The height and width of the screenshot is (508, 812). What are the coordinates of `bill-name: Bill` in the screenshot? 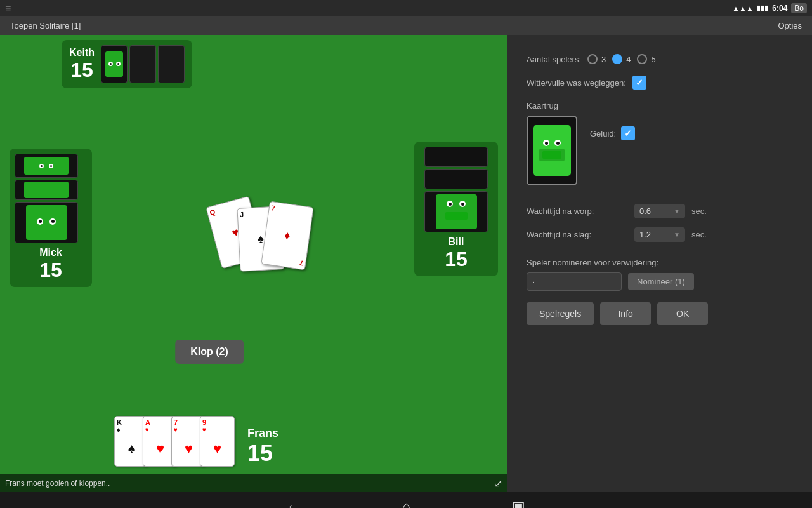 It's located at (456, 242).